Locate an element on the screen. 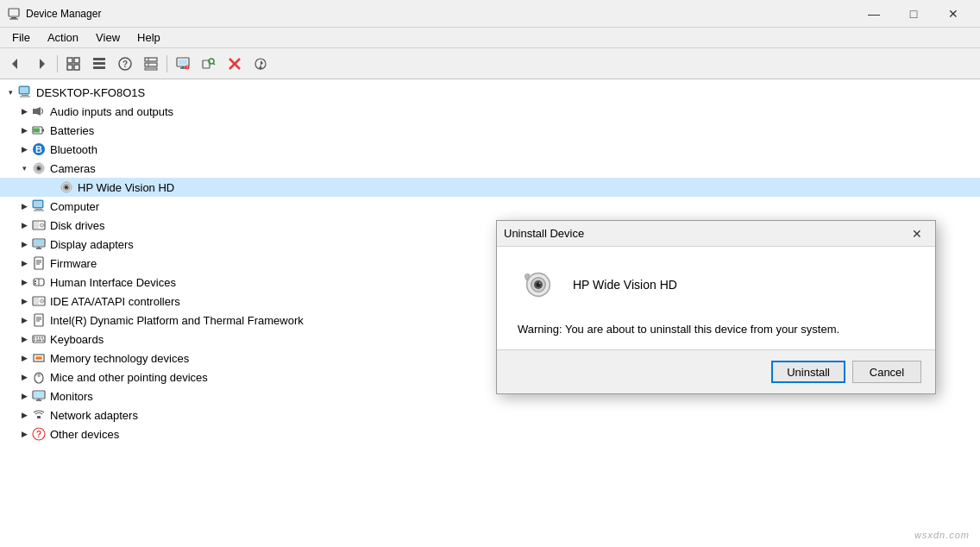  tree-expander-intel: ▶ is located at coordinates (24, 320).